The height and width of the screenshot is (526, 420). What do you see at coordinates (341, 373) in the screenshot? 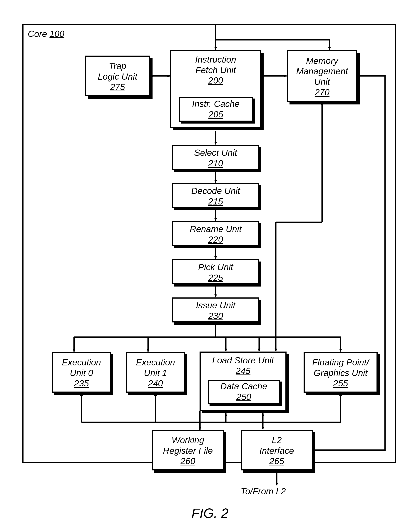
I see `fgu-line2: Graphics Unit` at bounding box center [341, 373].